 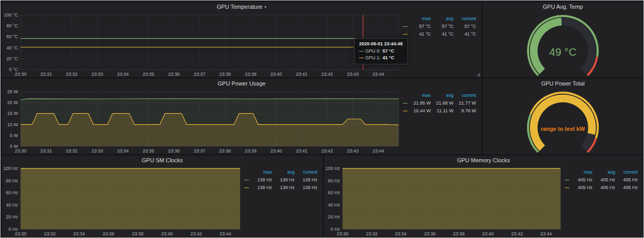 What do you see at coordinates (442, 111) in the screenshot?
I see `legend-value: 11.11 W` at bounding box center [442, 111].